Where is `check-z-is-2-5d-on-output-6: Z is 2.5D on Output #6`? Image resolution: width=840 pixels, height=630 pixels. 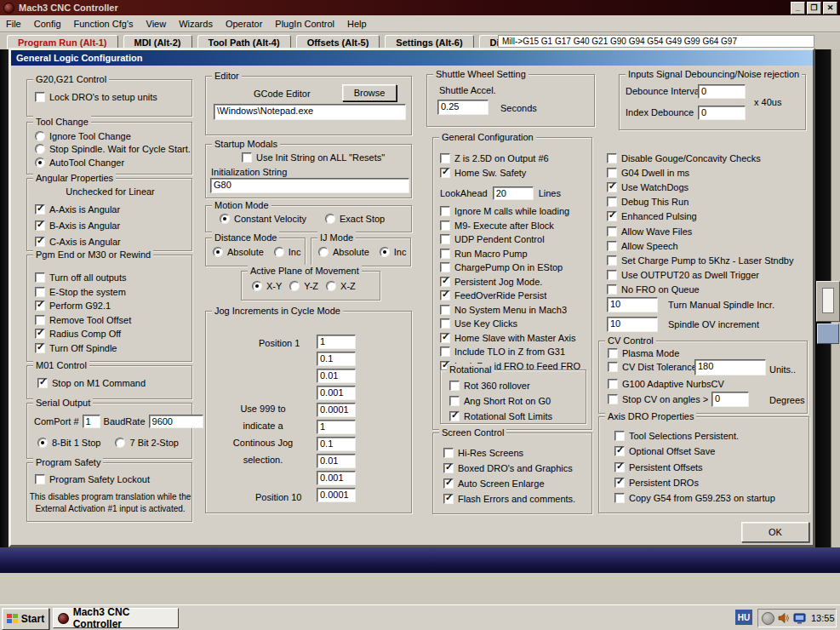 check-z-is-2-5d-on-output-6: Z is 2.5D on Output #6 is located at coordinates (494, 158).